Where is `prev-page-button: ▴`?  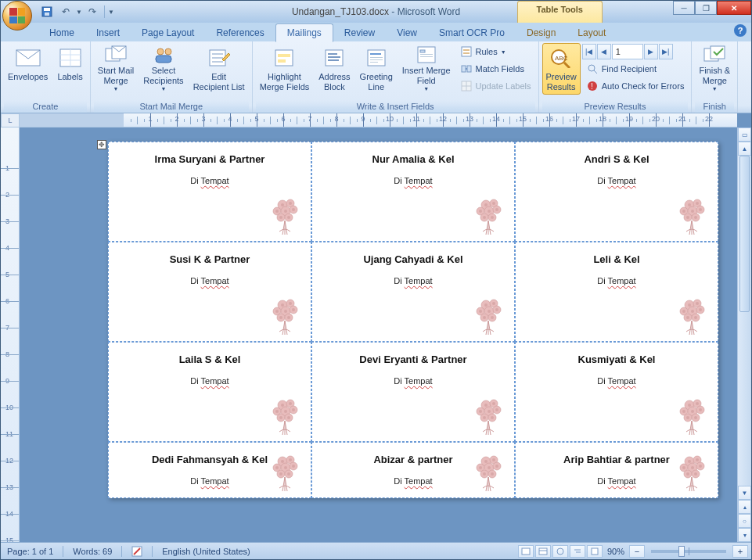
prev-page-button: ▴ is located at coordinates (745, 507).